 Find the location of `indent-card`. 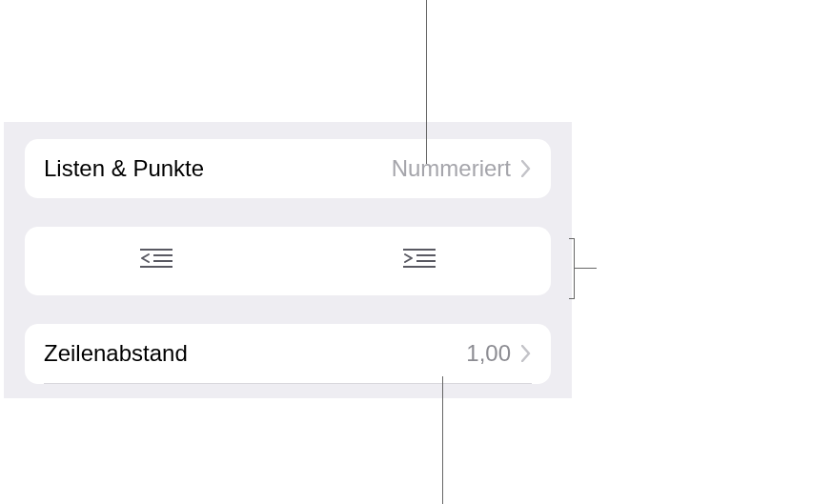

indent-card is located at coordinates (288, 261).